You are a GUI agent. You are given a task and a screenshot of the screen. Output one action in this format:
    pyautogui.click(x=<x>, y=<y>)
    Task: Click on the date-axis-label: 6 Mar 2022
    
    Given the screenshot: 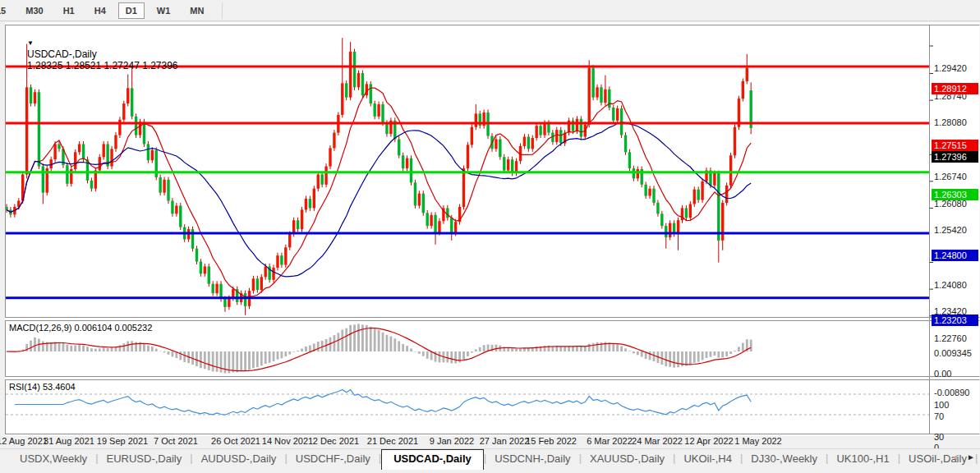 What is the action you would take?
    pyautogui.click(x=610, y=441)
    